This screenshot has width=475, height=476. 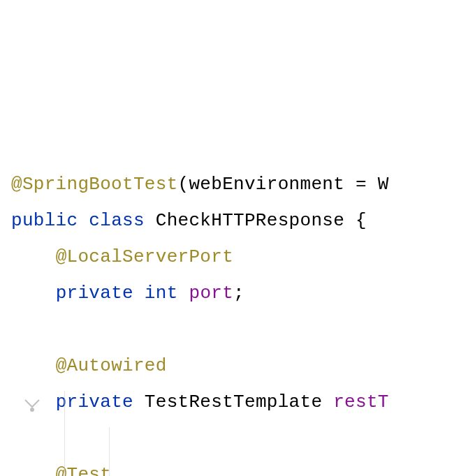 What do you see at coordinates (61, 470) in the screenshot?
I see `line-7: @Test` at bounding box center [61, 470].